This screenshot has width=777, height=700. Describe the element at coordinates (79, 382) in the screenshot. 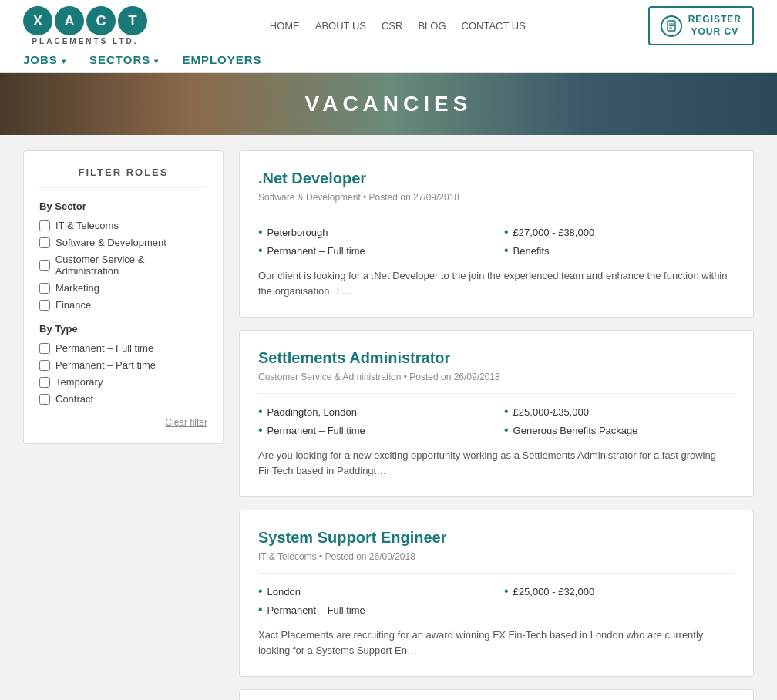

I see `label-temporary: Temporary` at that location.